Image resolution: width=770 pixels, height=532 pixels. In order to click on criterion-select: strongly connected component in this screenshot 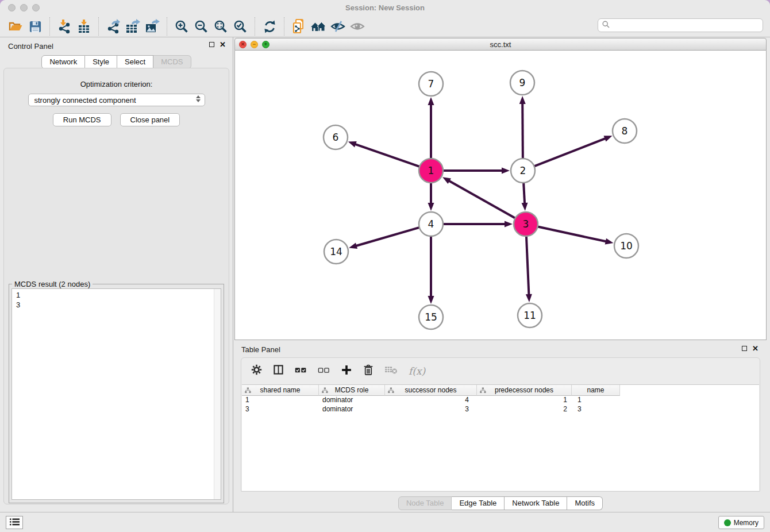, I will do `click(117, 100)`.